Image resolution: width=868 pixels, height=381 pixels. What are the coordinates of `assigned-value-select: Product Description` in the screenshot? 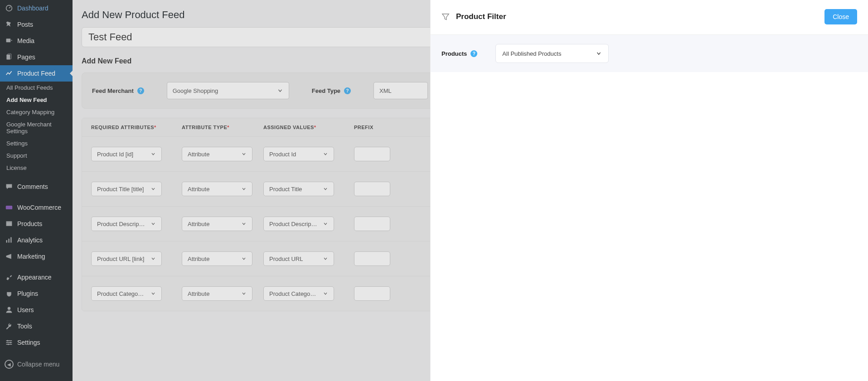 It's located at (299, 224).